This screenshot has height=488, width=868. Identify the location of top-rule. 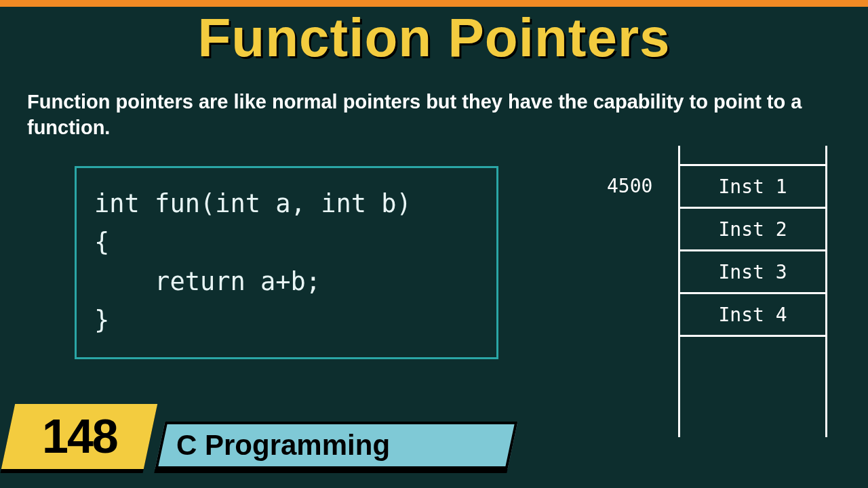
(434, 3).